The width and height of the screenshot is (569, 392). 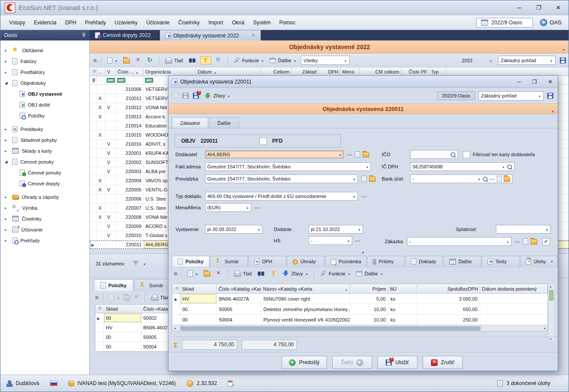 What do you see at coordinates (470, 60) in the screenshot?
I see `year-select: 2022` at bounding box center [470, 60].